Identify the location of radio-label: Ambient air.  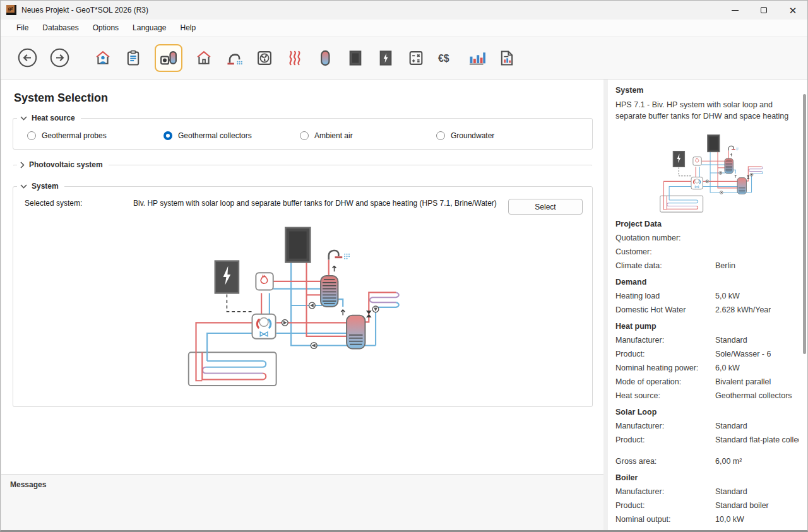
(333, 136).